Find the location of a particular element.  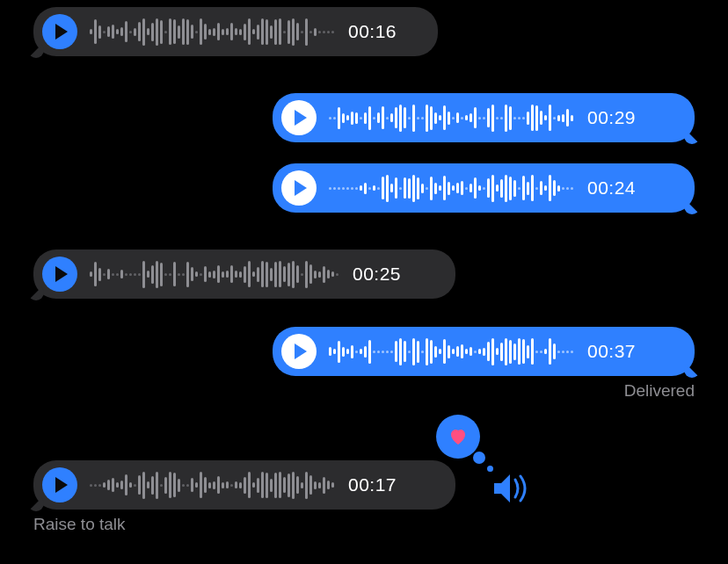

outgoing-message: 00:37Delivered is located at coordinates (484, 364).